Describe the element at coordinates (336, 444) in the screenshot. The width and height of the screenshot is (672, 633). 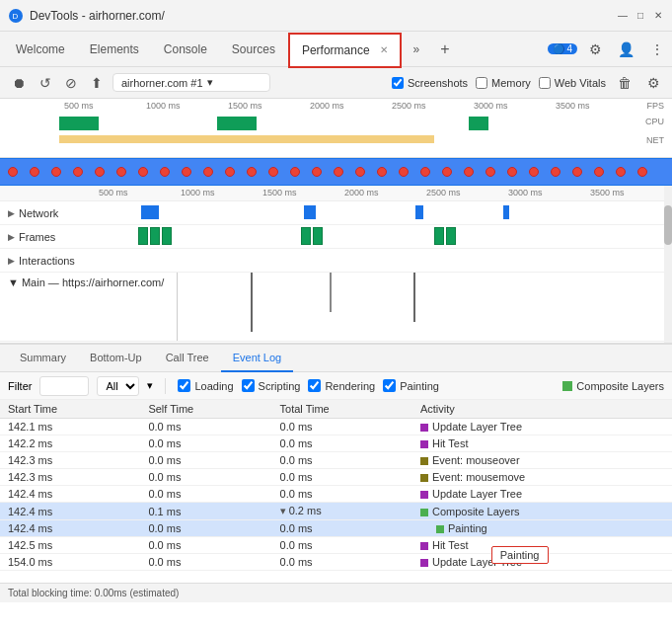
I see `table-row: 142.2 ms0.0 ms0.0 msHit Test` at that location.